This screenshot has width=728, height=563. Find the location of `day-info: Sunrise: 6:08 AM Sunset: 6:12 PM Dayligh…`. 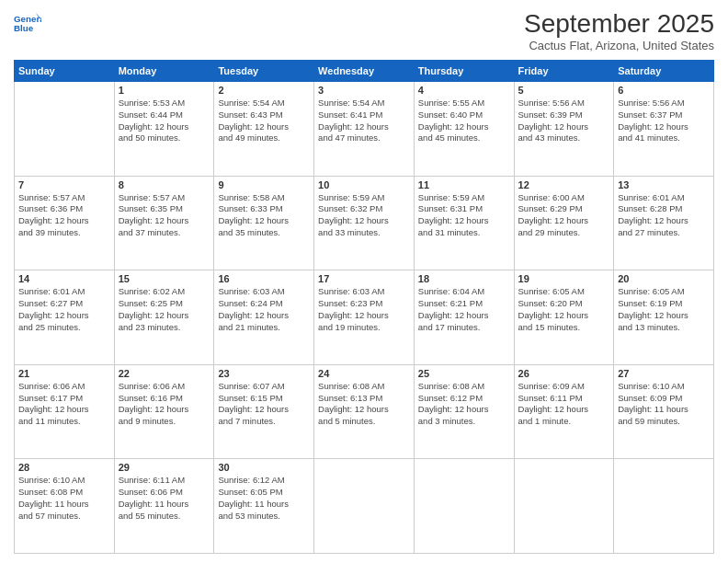

day-info: Sunrise: 6:08 AM Sunset: 6:12 PM Dayligh… is located at coordinates (464, 405).